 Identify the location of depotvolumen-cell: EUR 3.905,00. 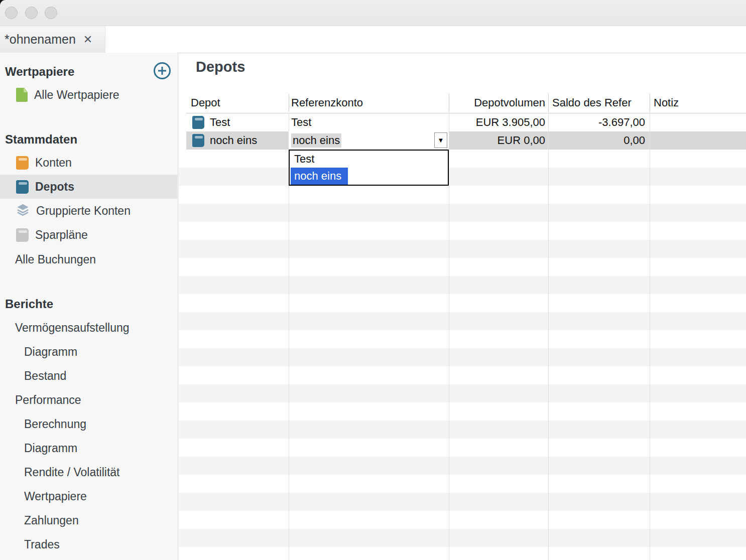
(499, 122).